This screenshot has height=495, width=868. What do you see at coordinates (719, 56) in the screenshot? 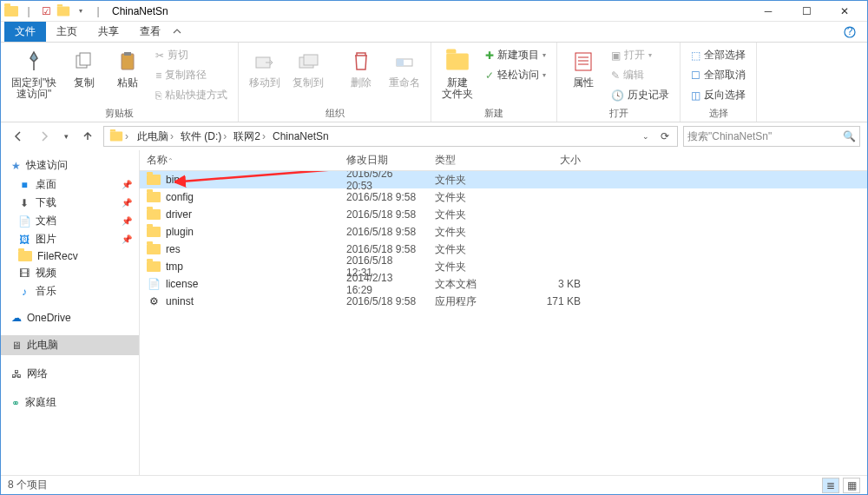
I see `select-all-button: ⬚全部选择` at bounding box center [719, 56].